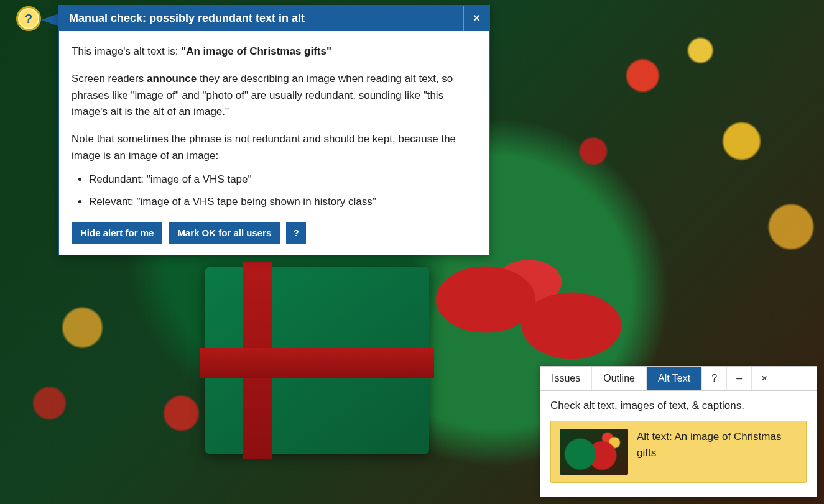 Image resolution: width=824 pixels, height=504 pixels. Describe the element at coordinates (274, 52) in the screenshot. I see `alt-intro-line: This image's alt text is: "An image of C…` at that location.